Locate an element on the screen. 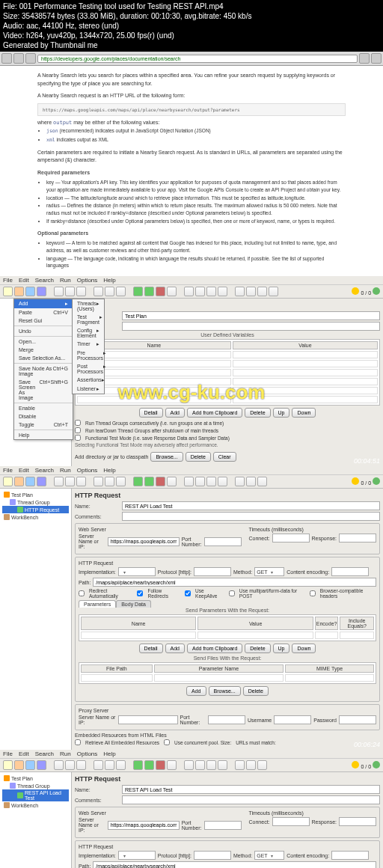 The height and width of the screenshot is (868, 383). help-tb-button is located at coordinates (274, 292).